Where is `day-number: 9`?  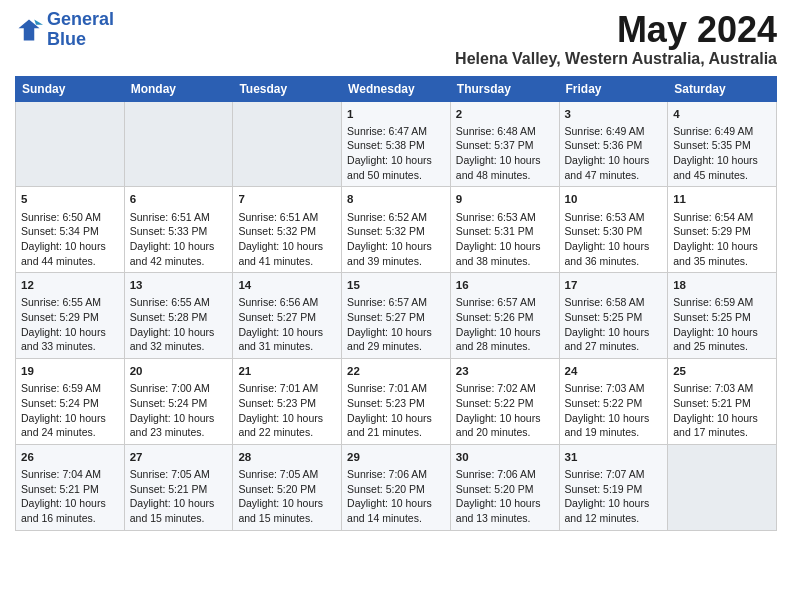
day-number: 9 is located at coordinates (505, 199).